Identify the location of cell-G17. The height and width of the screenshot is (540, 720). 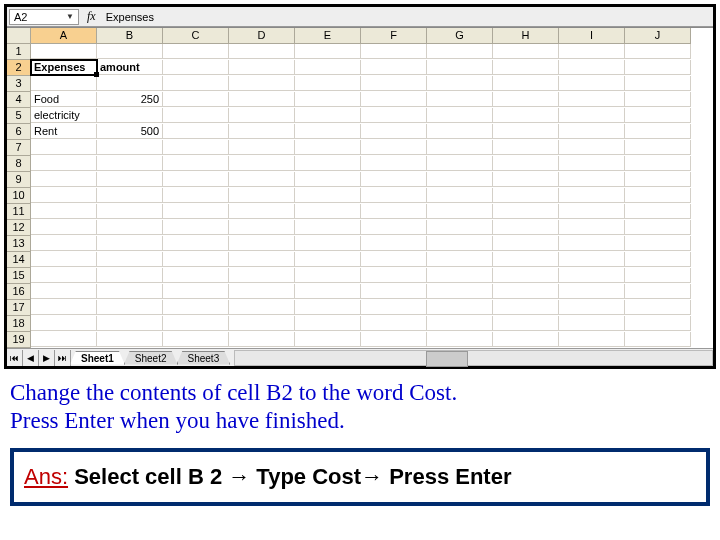
(460, 308).